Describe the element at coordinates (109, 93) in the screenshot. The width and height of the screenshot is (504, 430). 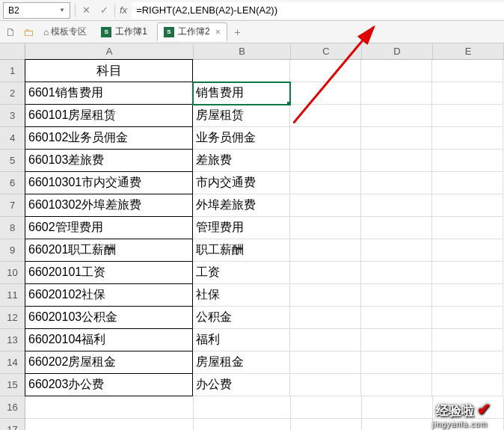
I see `cell-A2: 6601销售费用` at that location.